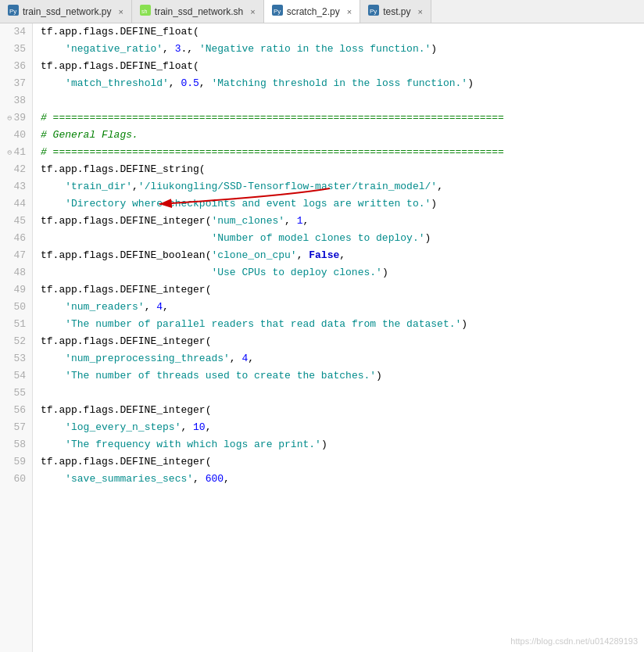 The height and width of the screenshot is (652, 644). What do you see at coordinates (16, 307) in the screenshot?
I see `line-number: 50` at bounding box center [16, 307].